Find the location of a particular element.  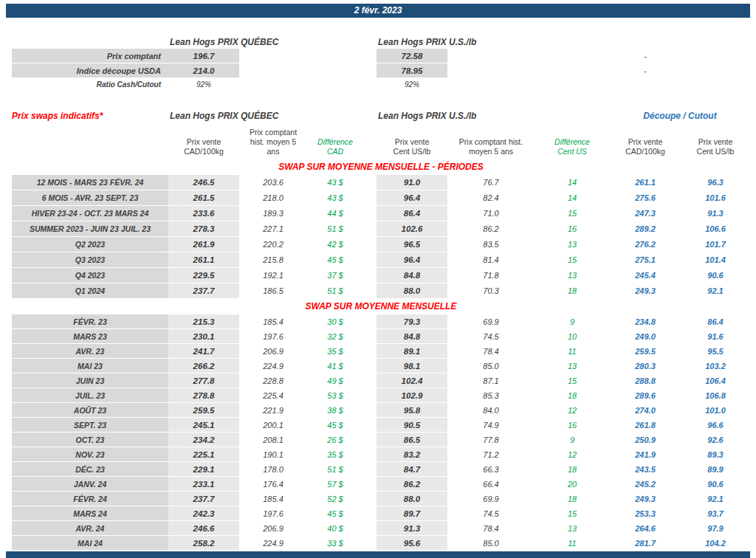

diff-us: 10 is located at coordinates (572, 337).